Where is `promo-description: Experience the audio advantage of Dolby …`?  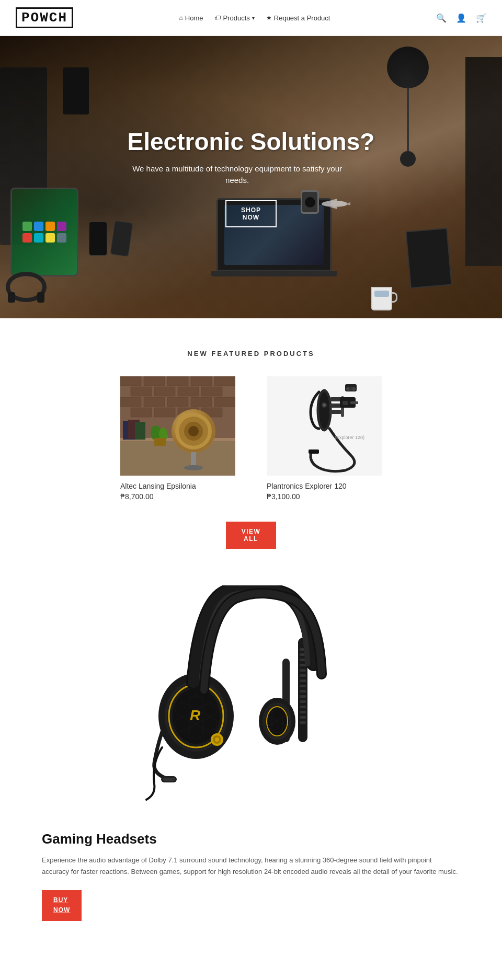 promo-description: Experience the audio advantage of Dolby … is located at coordinates (251, 866).